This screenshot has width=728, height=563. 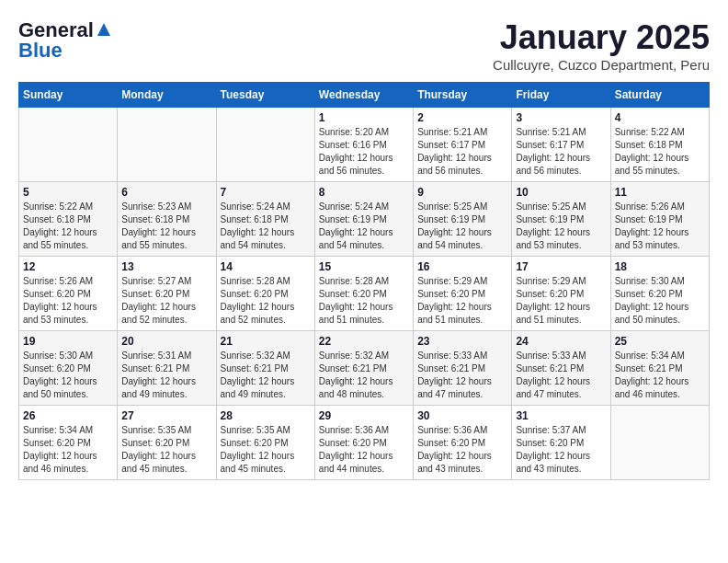 What do you see at coordinates (463, 96) in the screenshot?
I see `calendar-header-thursday: Thursday` at bounding box center [463, 96].